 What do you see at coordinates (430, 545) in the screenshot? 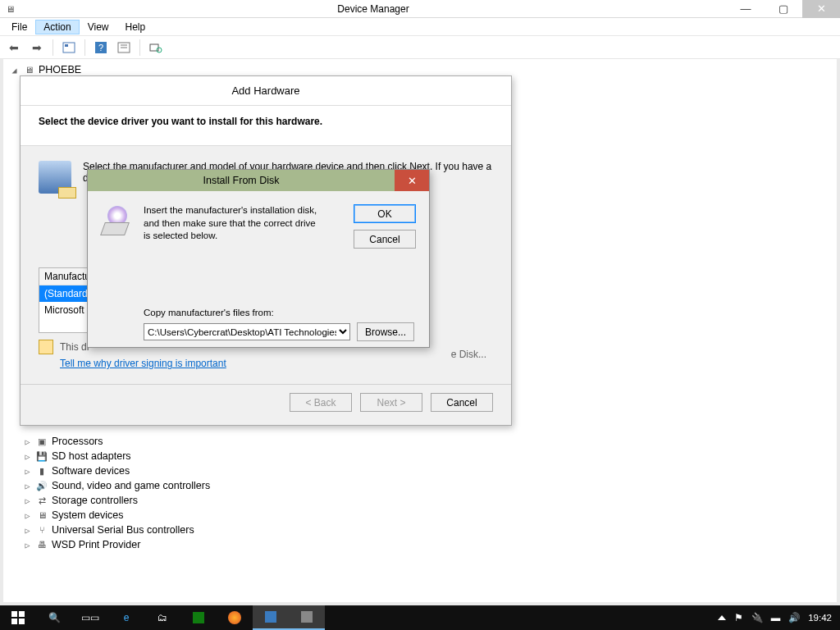
I see `tree-node: ▷🖶WSD Print Provider` at bounding box center [430, 545].